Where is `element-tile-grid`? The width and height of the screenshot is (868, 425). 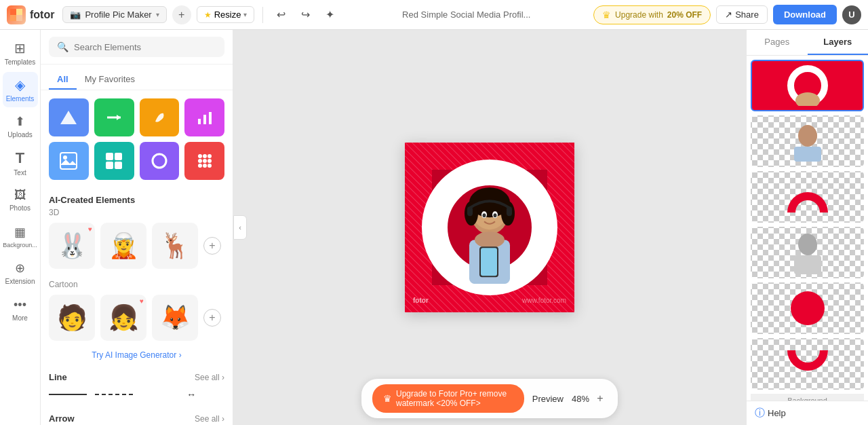 element-tile-grid is located at coordinates (114, 161).